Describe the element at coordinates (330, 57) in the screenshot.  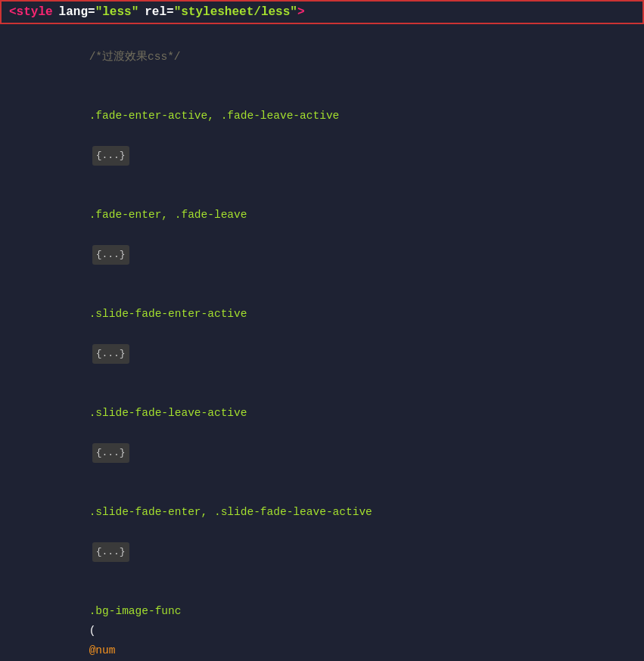
I see `line-content: /*过渡效果css*/` at that location.